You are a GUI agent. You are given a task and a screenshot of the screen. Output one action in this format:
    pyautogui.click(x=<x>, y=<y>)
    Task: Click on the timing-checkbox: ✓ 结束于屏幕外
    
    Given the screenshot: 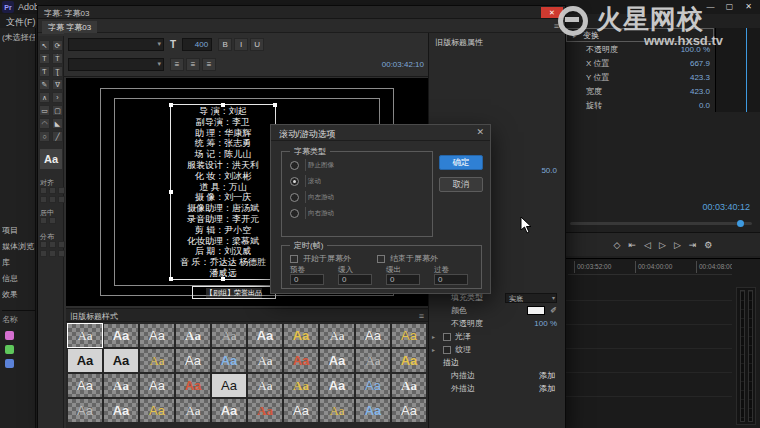 What is the action you would take?
    pyautogui.click(x=408, y=258)
    